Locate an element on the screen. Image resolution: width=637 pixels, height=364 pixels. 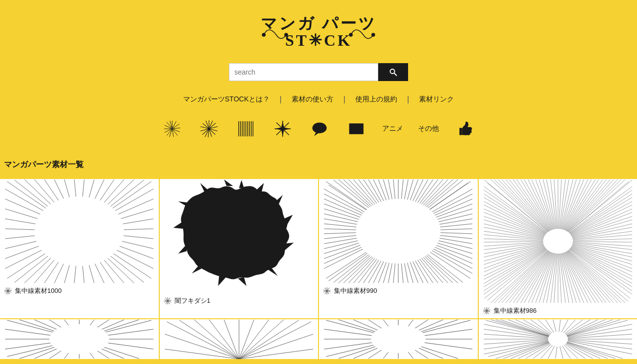
search-bar is located at coordinates (318, 72).